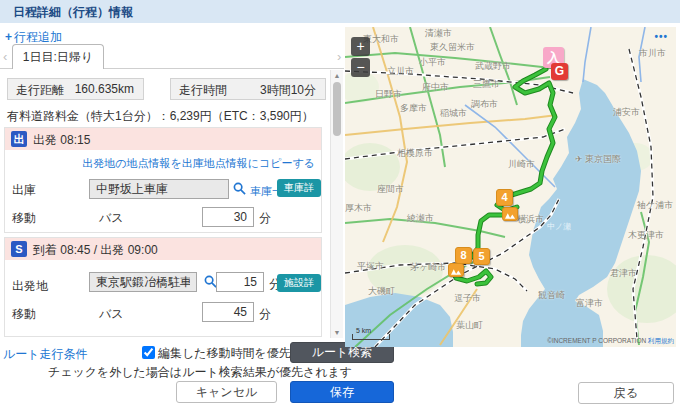  What do you see at coordinates (200, 372) in the screenshot?
I see `checkbox-note: チェックを外した場合はルート検索結果が優先されます` at bounding box center [200, 372].